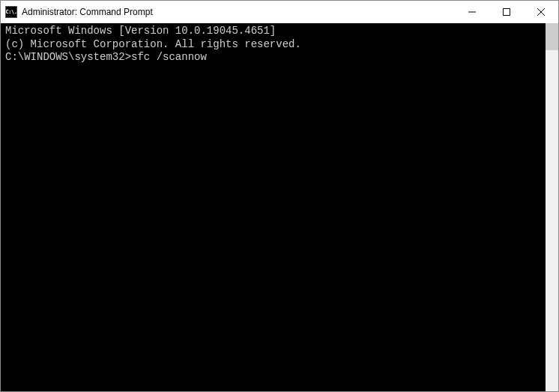  Describe the element at coordinates (238, 12) in the screenshot. I see `window-title: Administrator: Command Prompt` at that location.